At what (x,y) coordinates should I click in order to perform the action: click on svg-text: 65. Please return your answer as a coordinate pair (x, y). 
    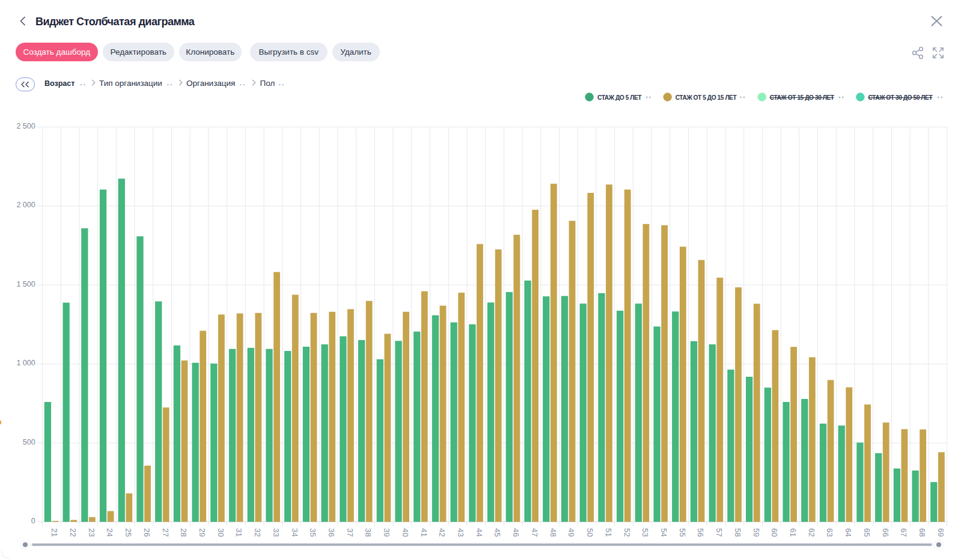
    Looking at the image, I should click on (867, 532).